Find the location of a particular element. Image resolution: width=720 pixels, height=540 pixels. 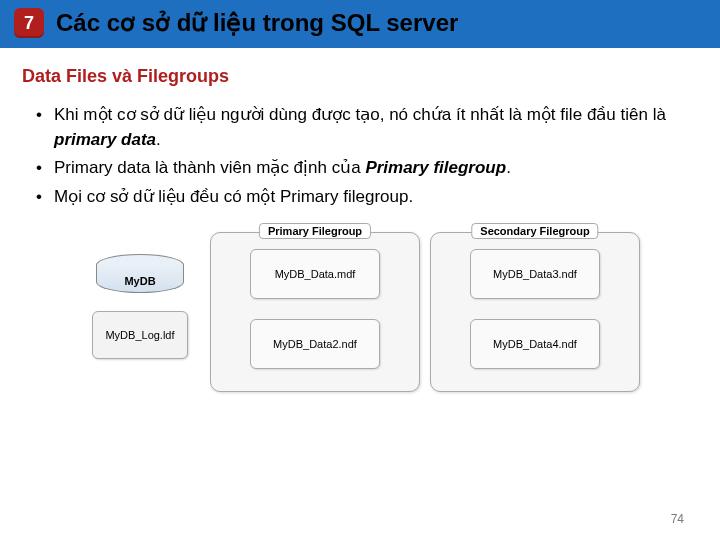

bullet-item: Khi một cơ sở dữ liệu người dùng được tạ… is located at coordinates (360, 128).